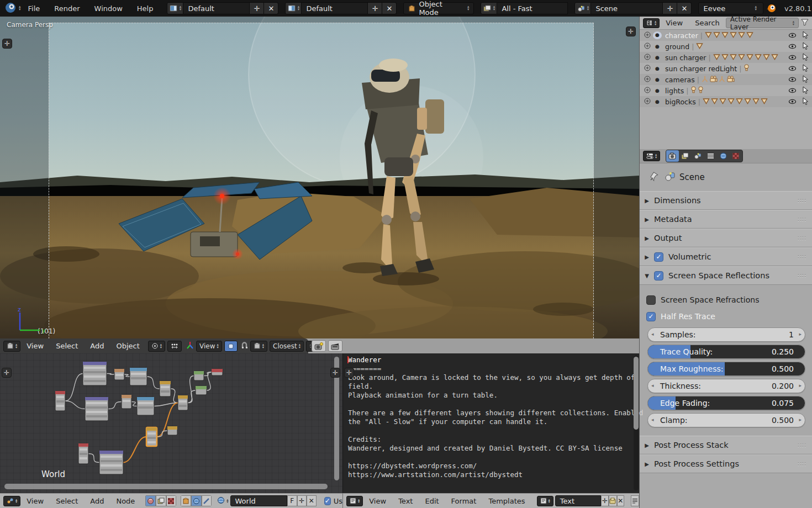  What do you see at coordinates (726, 445) in the screenshot?
I see `panel-header-post-process-stack: ▶Post Process Stack∷∷` at bounding box center [726, 445].